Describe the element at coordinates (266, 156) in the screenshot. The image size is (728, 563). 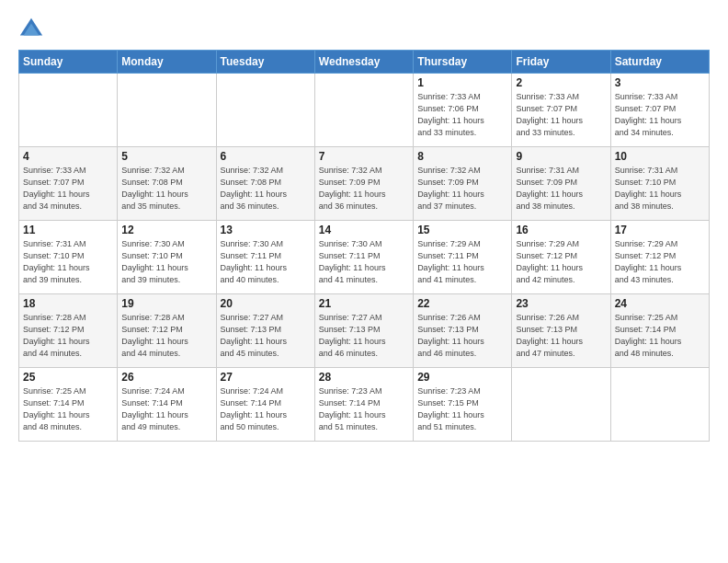
I see `day-number: 6` at that location.